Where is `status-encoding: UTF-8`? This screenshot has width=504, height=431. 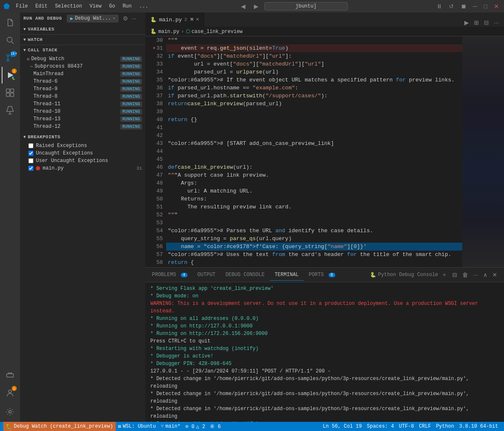
status-encoding: UTF-8 is located at coordinates (406, 426).